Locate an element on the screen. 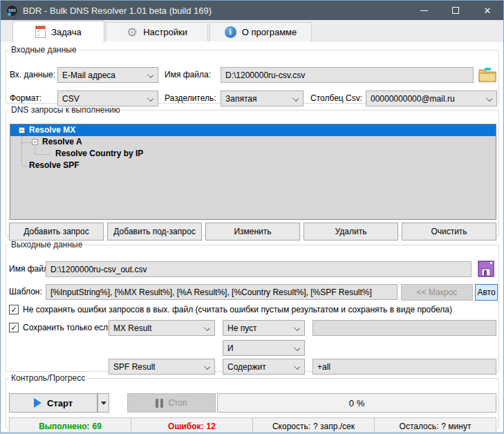  start-options-button is located at coordinates (104, 403).